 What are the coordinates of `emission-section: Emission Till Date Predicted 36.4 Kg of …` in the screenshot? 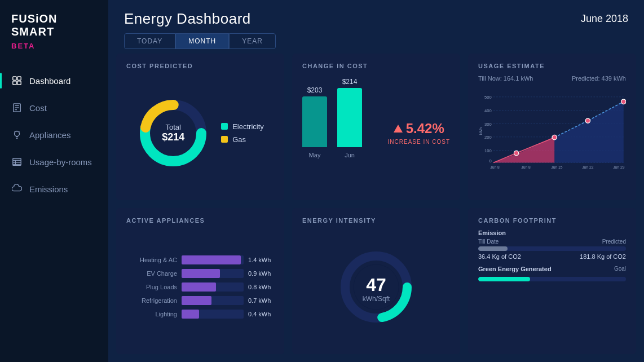 It's located at (552, 245).